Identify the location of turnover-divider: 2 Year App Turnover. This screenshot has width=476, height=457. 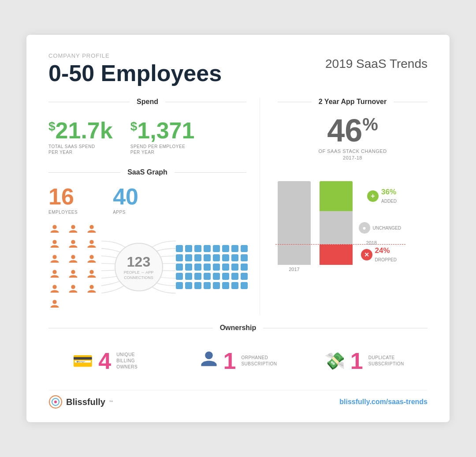
(353, 102).